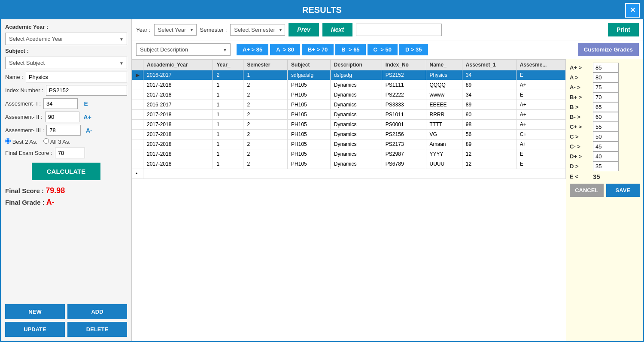  I want to click on cell-name-9: UUUU, so click(444, 164).